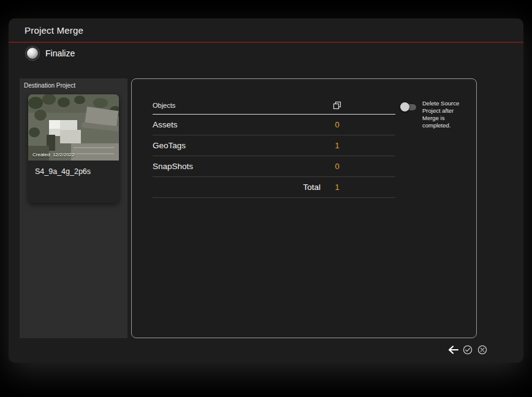 The width and height of the screenshot is (532, 397). Describe the element at coordinates (241, 167) in the screenshot. I see `row-label: SnapShots` at that location.